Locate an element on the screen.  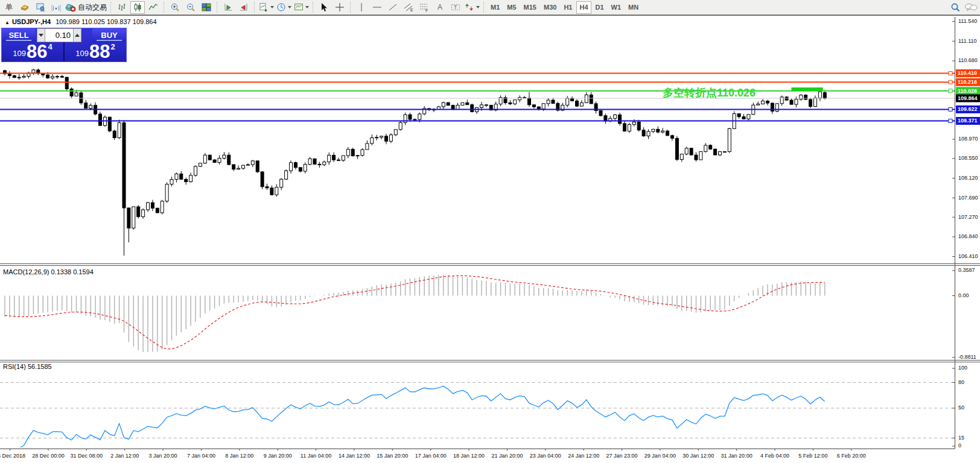
timeframe-button-d1: D1 is located at coordinates (600, 7).